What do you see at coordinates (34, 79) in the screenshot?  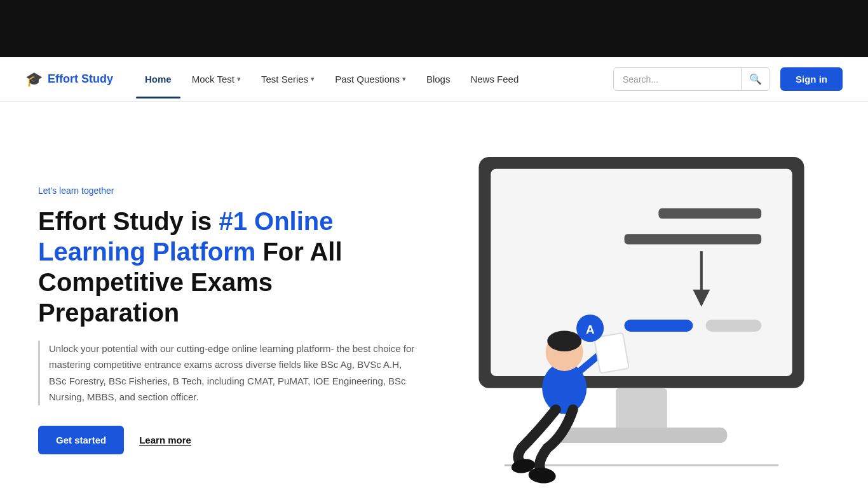 I see `logo-icon: 🎓` at bounding box center [34, 79].